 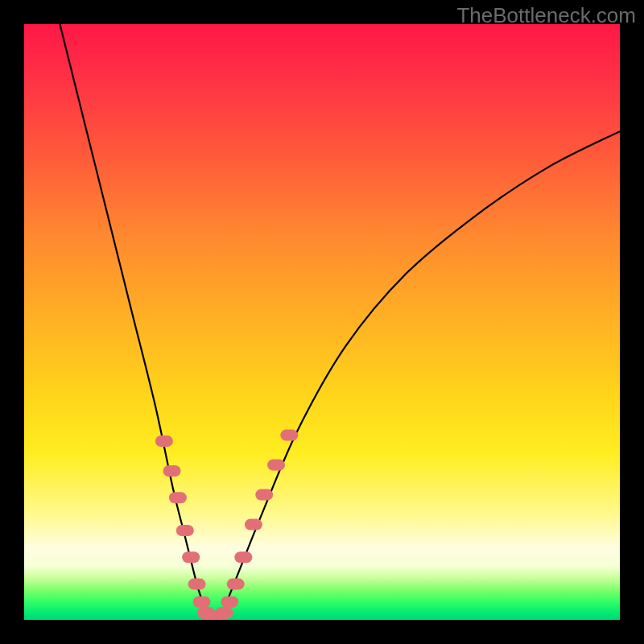 I want to click on watermark-text: TheBottleneck.com, so click(x=546, y=16).